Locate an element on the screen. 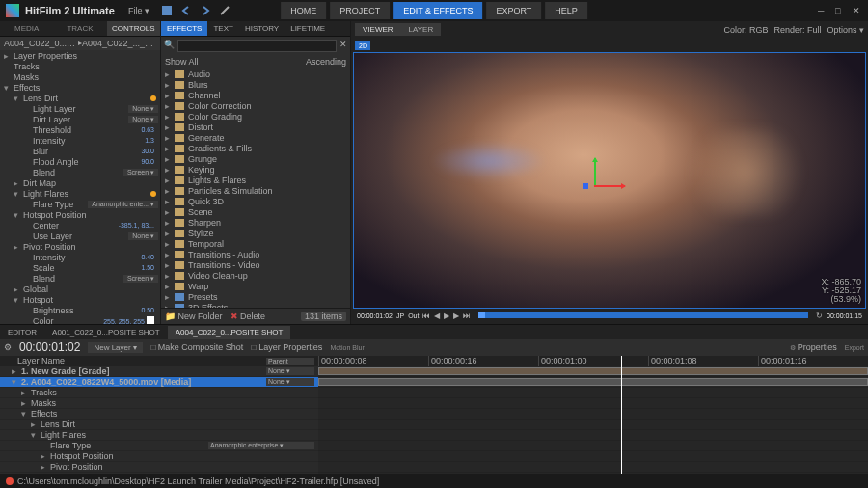  gizmo-z-handle is located at coordinates (585, 186).